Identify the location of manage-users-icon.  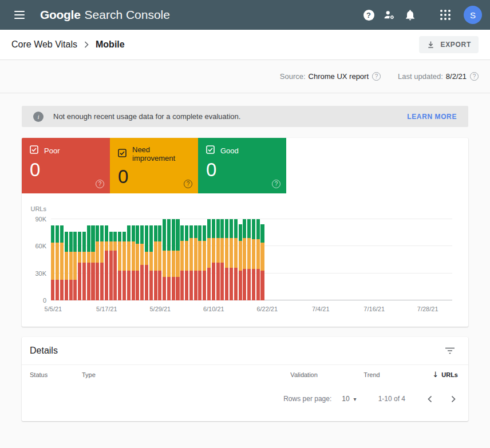
(389, 15).